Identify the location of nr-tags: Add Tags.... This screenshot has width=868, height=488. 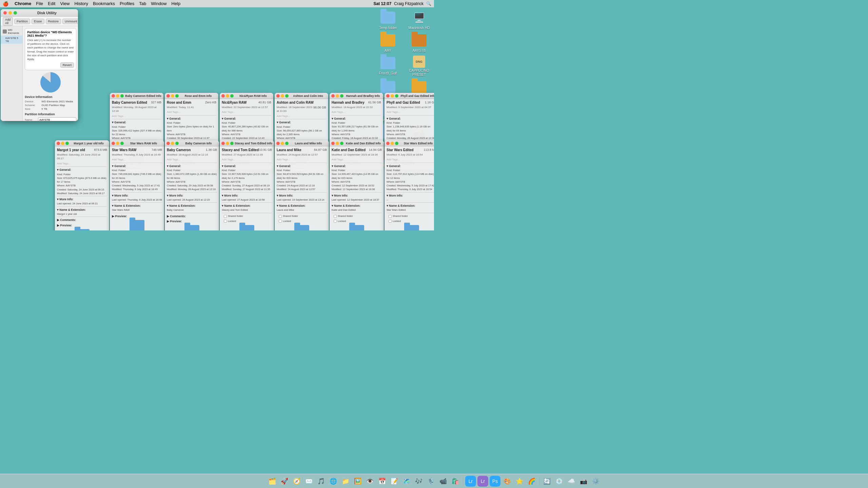
(246, 112).